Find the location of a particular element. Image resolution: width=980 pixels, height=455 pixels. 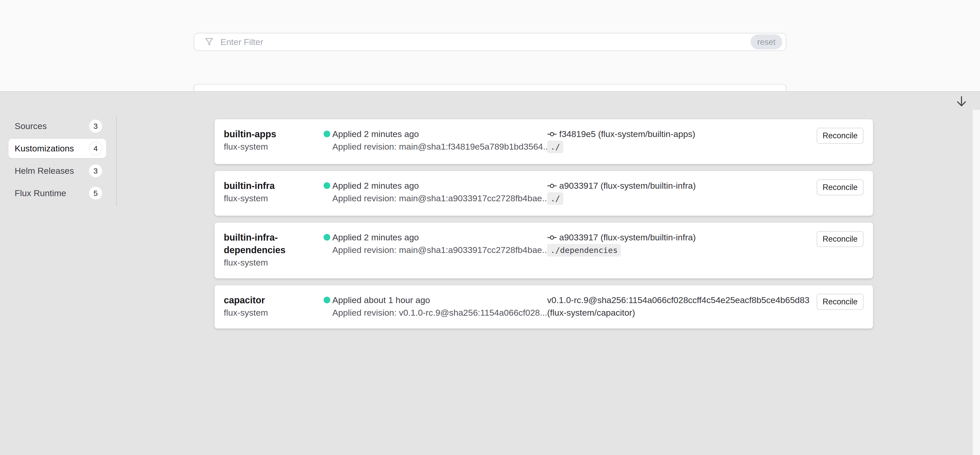

card-name-col: builtin-infra-dependencies flux-system is located at coordinates (274, 250).